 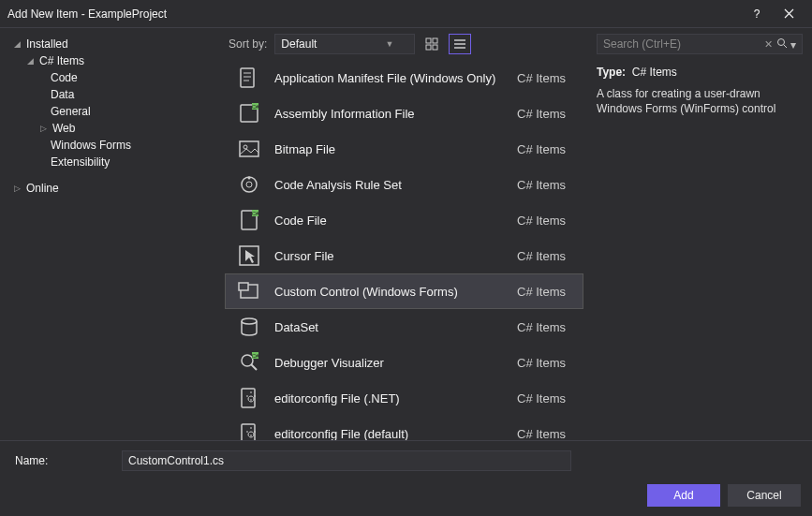 I want to click on detail-type-label: Type:, so click(x=611, y=72).